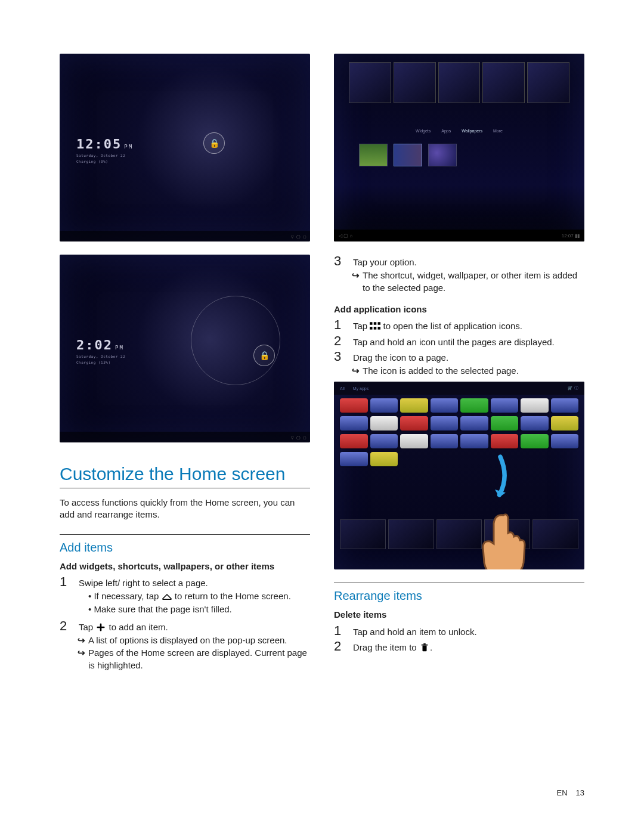 The image size is (644, 833). Describe the element at coordinates (101, 627) in the screenshot. I see `plus-icon` at that location.